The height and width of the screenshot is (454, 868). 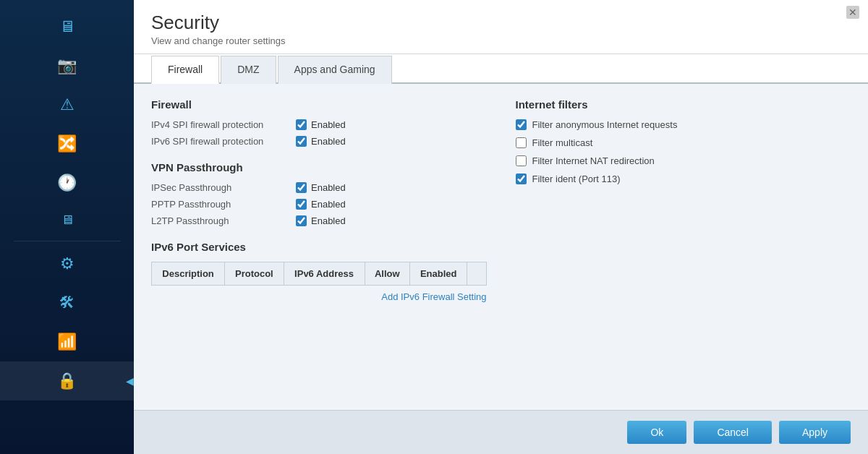 What do you see at coordinates (67, 27) in the screenshot?
I see `sidebar-item-dashboard: 🖥` at bounding box center [67, 27].